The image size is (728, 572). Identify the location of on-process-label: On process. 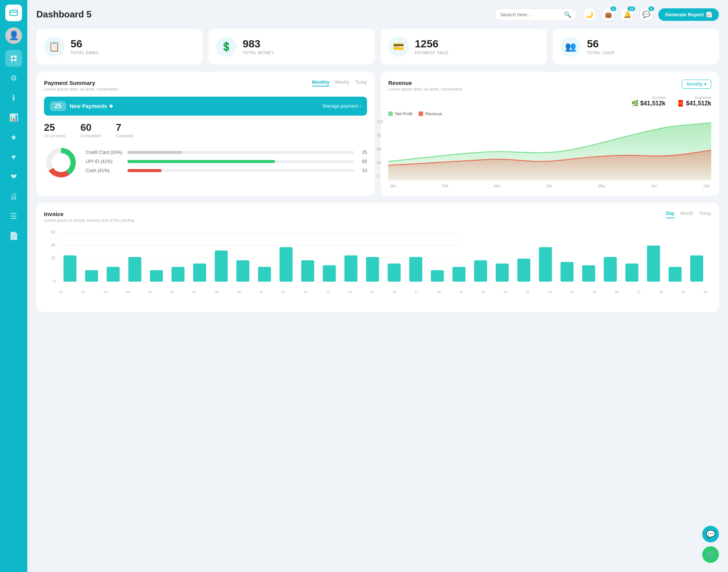
(55, 136).